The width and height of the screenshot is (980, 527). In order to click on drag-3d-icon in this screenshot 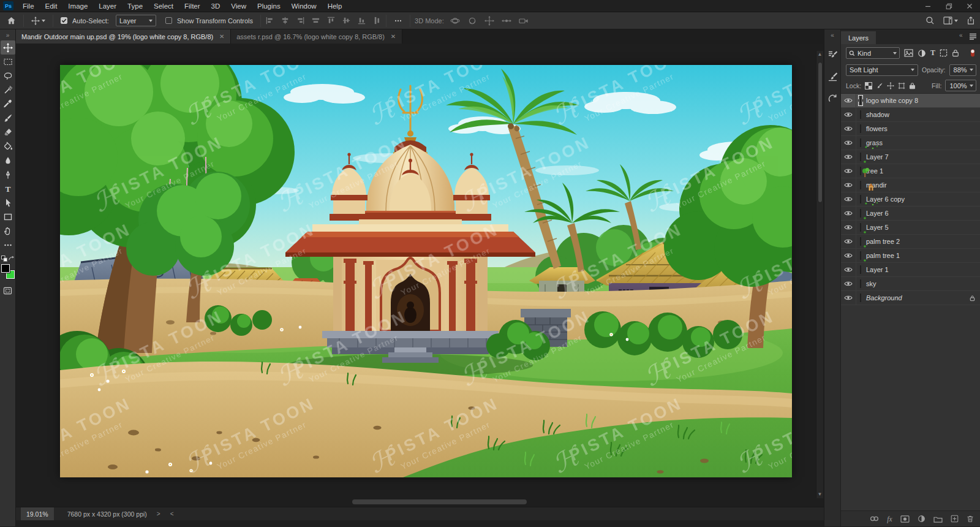, I will do `click(489, 21)`.